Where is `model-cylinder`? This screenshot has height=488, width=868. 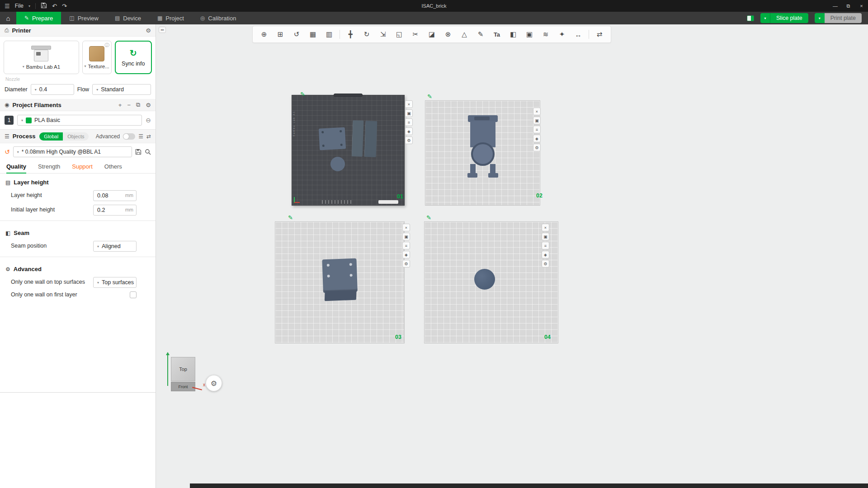 model-cylinder is located at coordinates (485, 279).